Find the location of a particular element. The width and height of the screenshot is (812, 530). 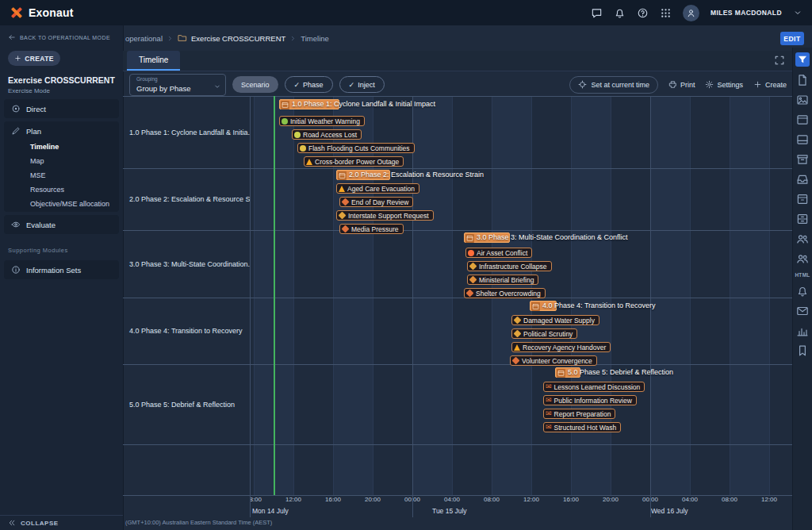

warning-icon is located at coordinates (309, 162).